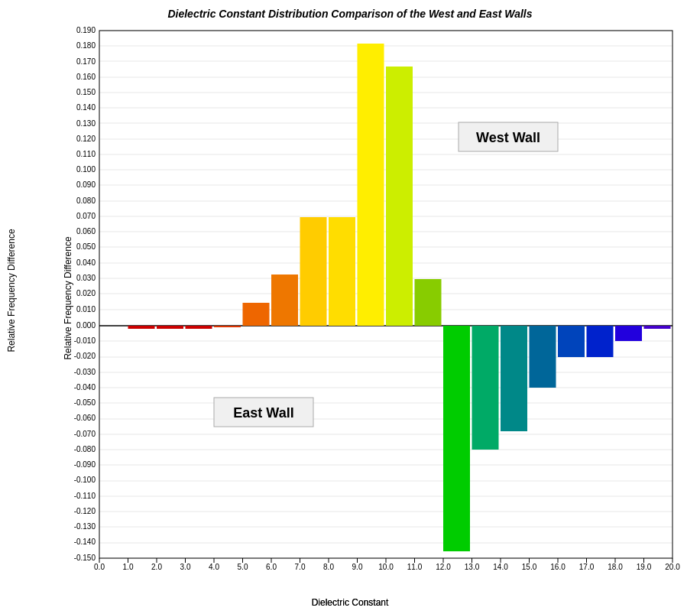  Describe the element at coordinates (508, 138) in the screenshot. I see `west-wall-label: West Wall` at that location.